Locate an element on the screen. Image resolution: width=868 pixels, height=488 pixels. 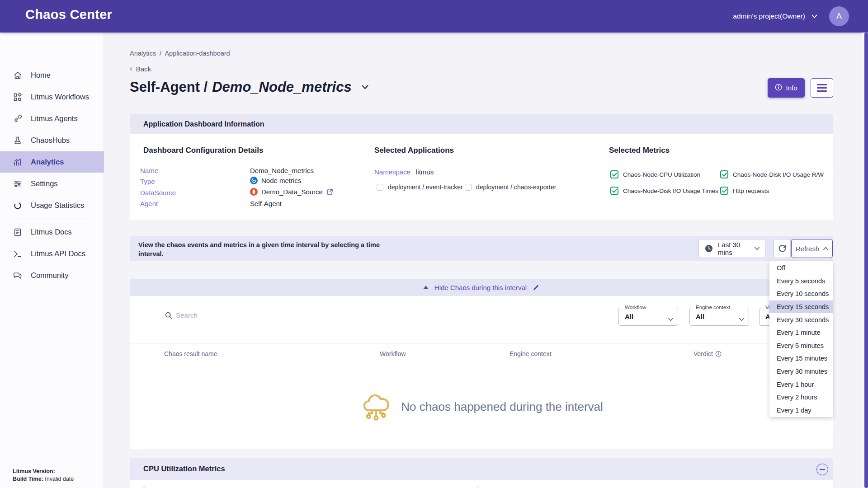
menu-item-every-5-seconds: Every 5 seconds is located at coordinates (801, 281).